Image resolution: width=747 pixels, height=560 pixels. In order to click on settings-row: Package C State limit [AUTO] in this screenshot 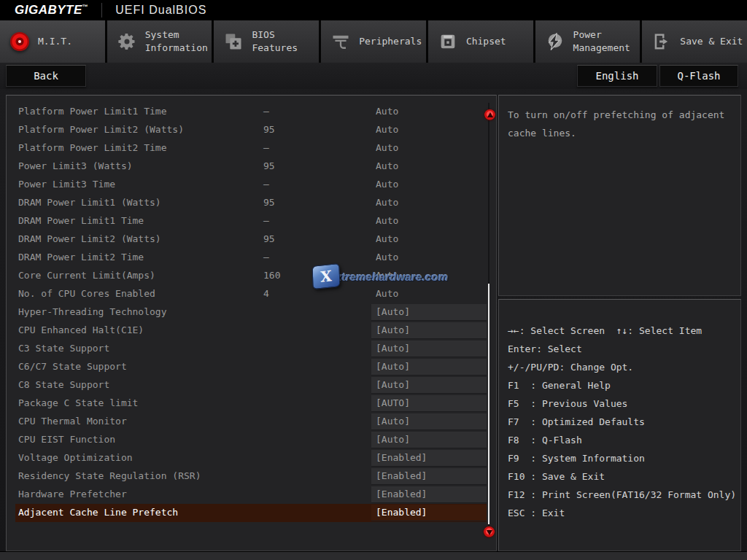, I will do `click(251, 404)`.